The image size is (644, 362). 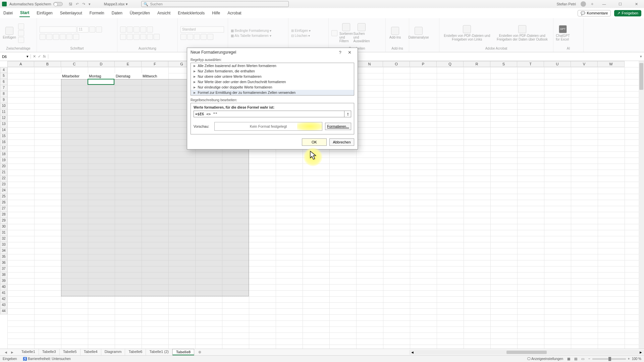 I want to click on format-button: Formatieren..., so click(x=338, y=126).